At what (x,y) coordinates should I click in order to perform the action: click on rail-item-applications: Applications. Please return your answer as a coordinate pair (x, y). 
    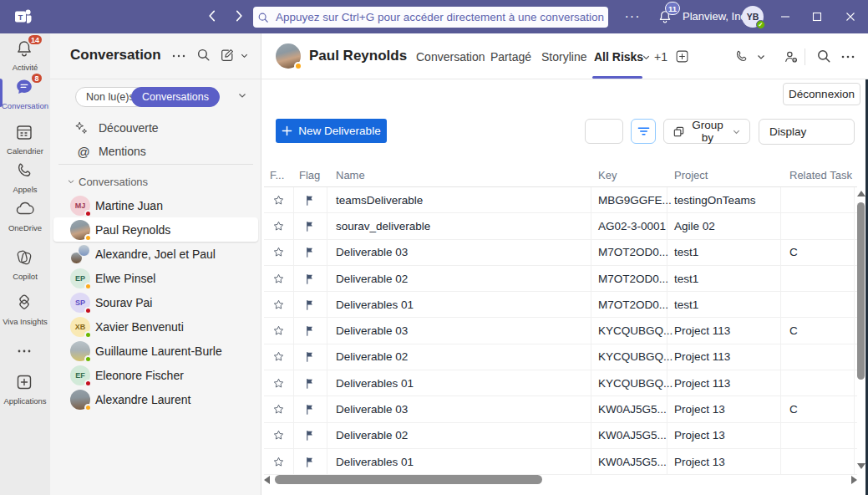
    Looking at the image, I should click on (25, 389).